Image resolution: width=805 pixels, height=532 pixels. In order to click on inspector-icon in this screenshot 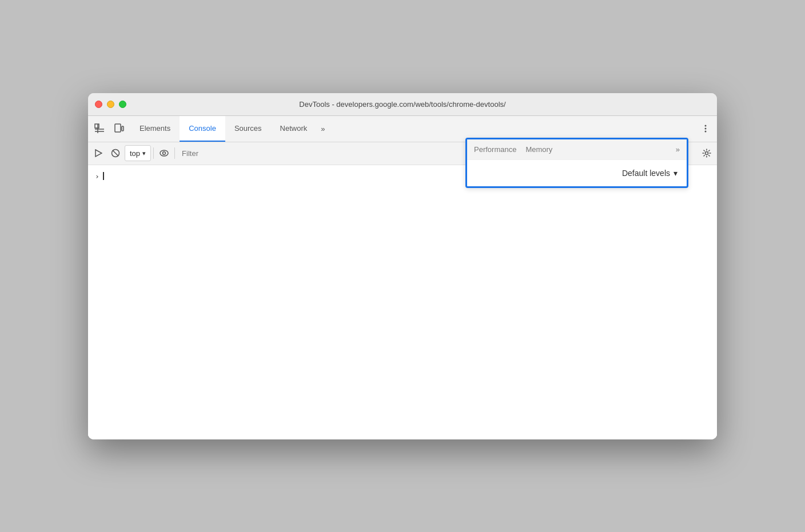, I will do `click(99, 129)`.